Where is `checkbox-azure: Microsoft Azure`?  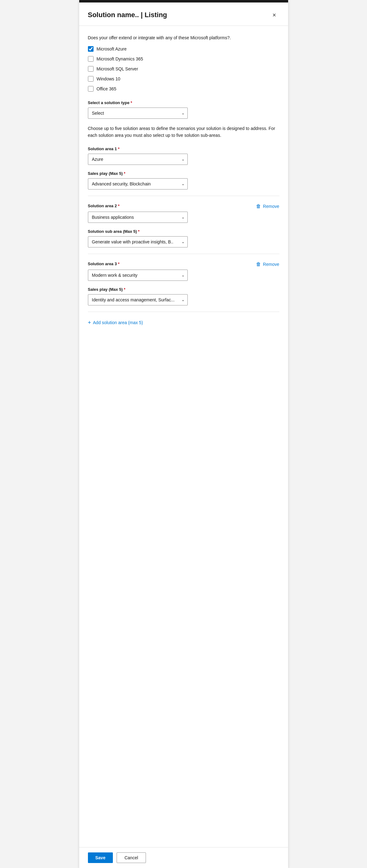
checkbox-azure: Microsoft Azure is located at coordinates (184, 49).